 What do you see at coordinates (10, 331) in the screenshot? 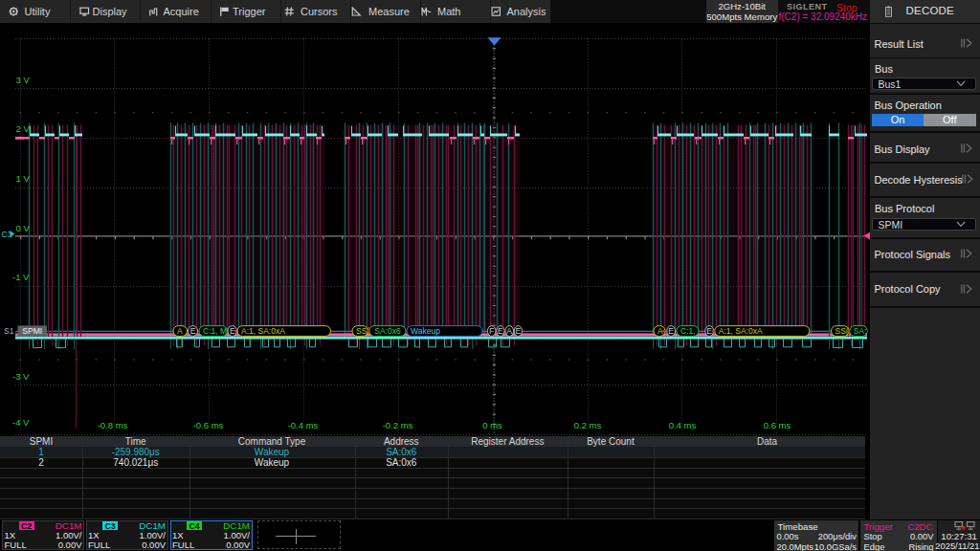
I see `svg-text: S1` at bounding box center [10, 331].